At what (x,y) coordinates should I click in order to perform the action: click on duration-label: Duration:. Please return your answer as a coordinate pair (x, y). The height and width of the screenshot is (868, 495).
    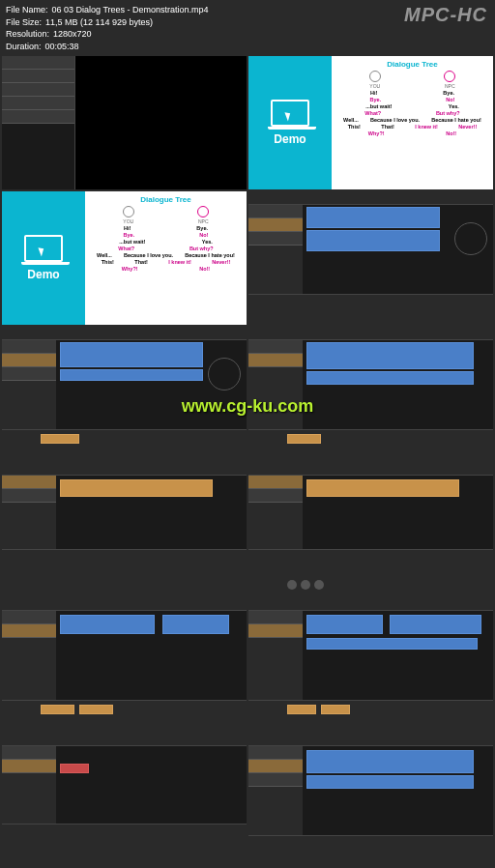
    Looking at the image, I should click on (23, 46).